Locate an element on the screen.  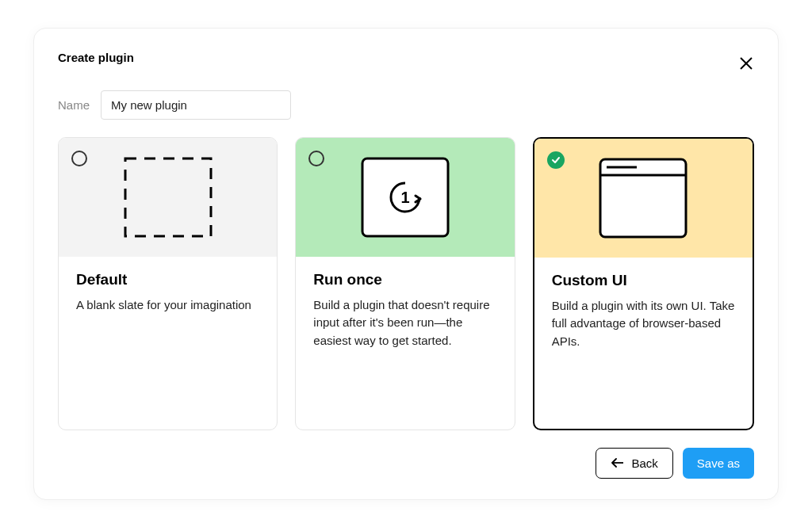
save-as-button-label: Save as is located at coordinates (718, 463).